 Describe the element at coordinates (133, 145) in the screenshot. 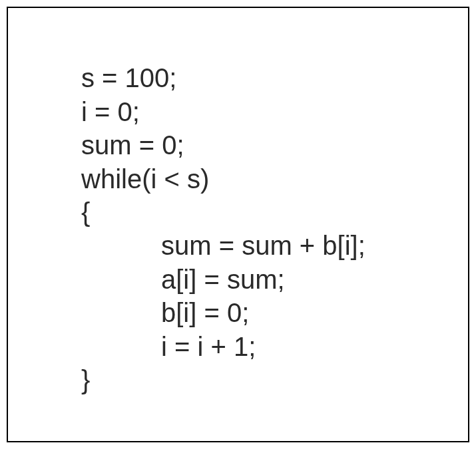

I see `code-line: sum = 0;` at that location.